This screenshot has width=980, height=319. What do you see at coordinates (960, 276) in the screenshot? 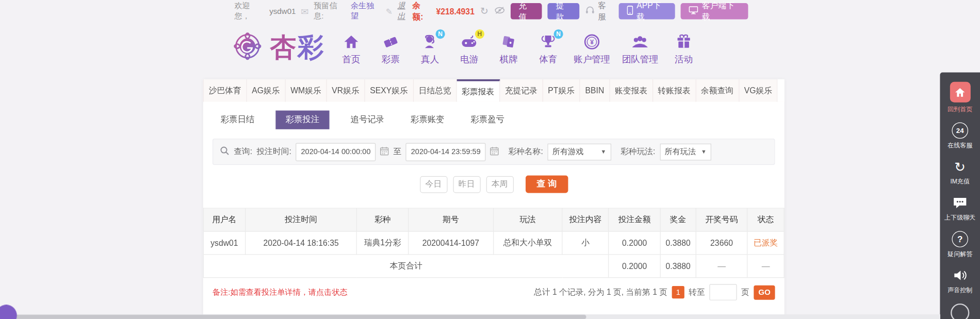
I see `speaker-icon` at bounding box center [960, 276].